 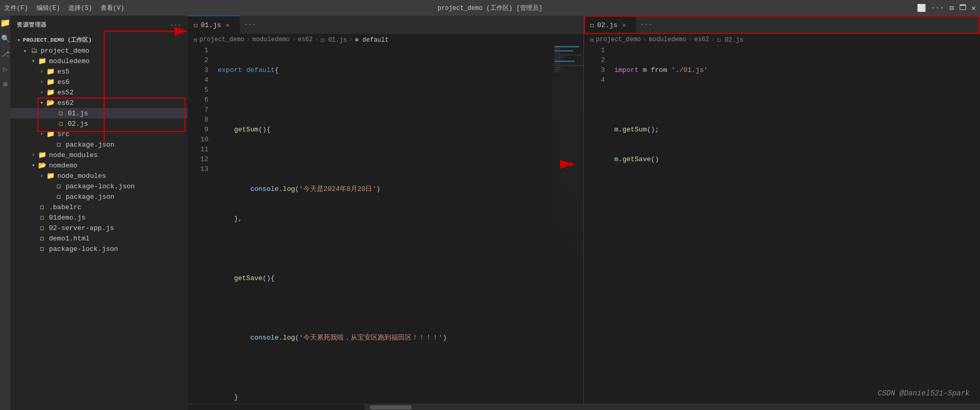 I want to click on menu-bar: 文件(F) 编辑(E) 选择(S) 查看(V), so click(x=62, y=8).